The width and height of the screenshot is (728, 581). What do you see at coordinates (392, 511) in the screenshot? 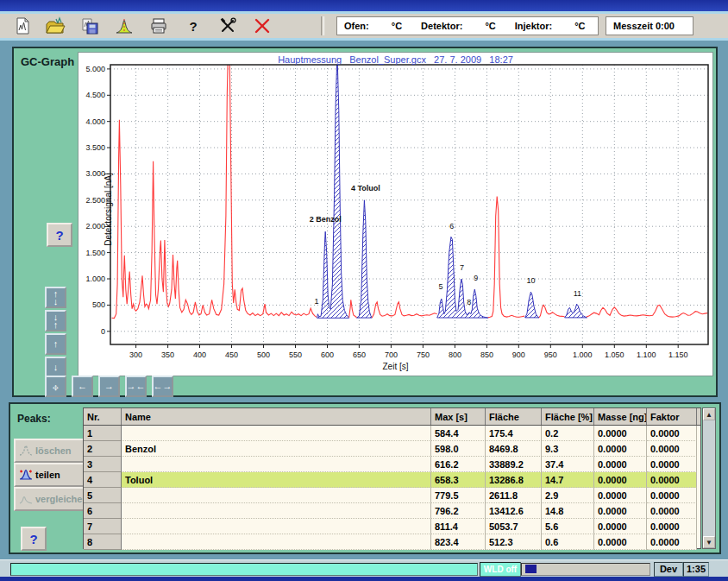
I see `table-row: 6796.213412.614.80.00000.0000` at bounding box center [392, 511].